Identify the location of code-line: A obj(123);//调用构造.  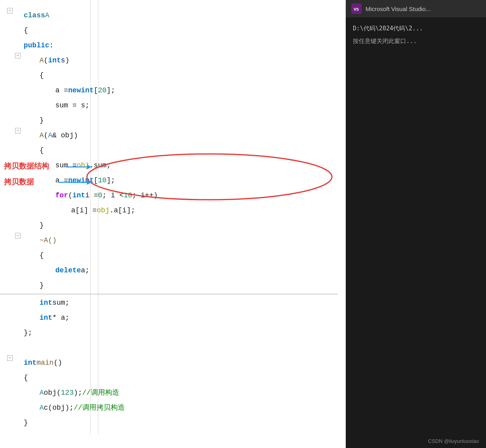
(181, 393).